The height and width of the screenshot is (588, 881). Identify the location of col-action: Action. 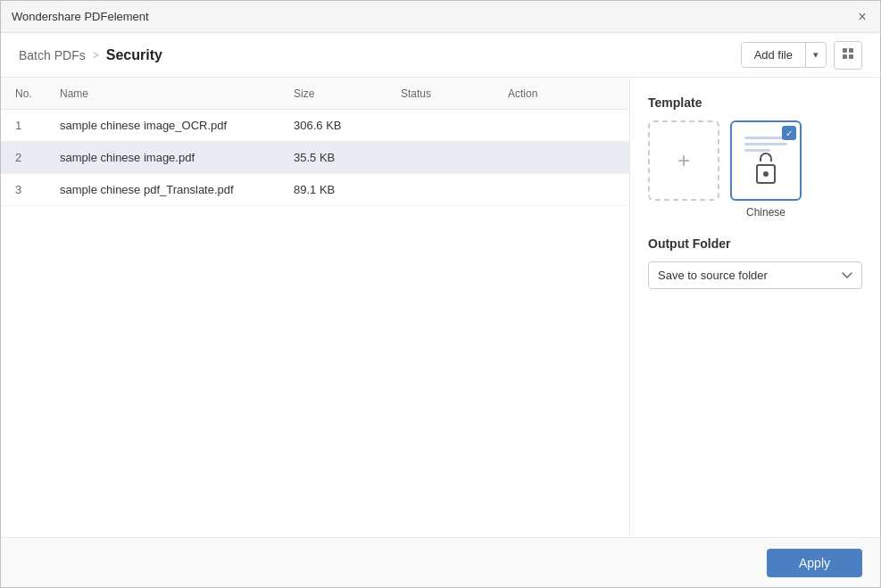
(561, 94).